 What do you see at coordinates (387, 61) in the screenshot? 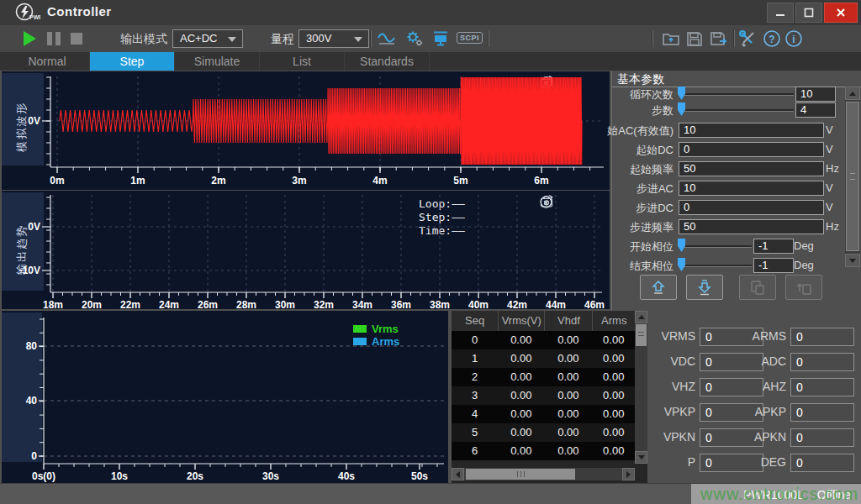
I see `tab-standards: Standards` at bounding box center [387, 61].